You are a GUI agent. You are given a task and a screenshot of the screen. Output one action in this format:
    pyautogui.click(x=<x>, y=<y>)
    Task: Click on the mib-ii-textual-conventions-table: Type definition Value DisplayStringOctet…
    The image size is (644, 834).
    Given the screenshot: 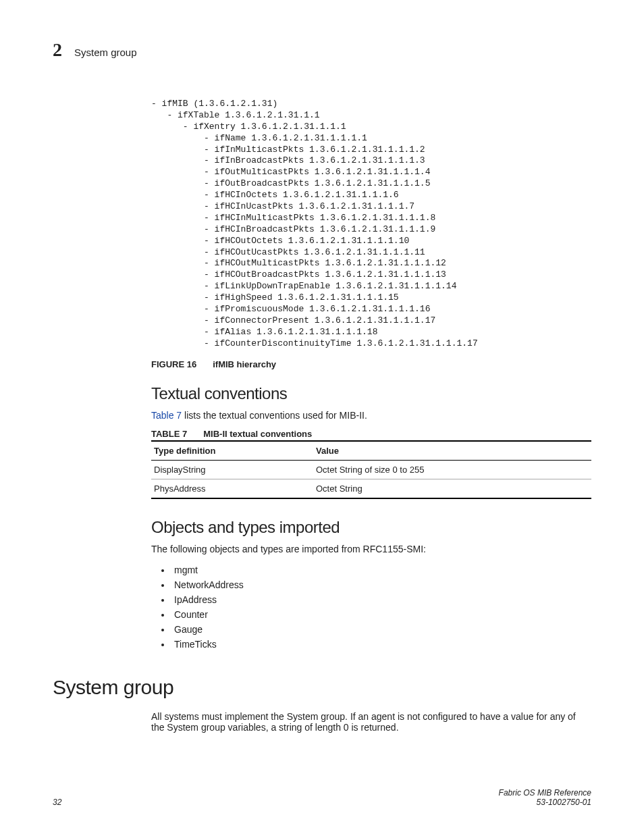 What is the action you would take?
    pyautogui.click(x=371, y=470)
    